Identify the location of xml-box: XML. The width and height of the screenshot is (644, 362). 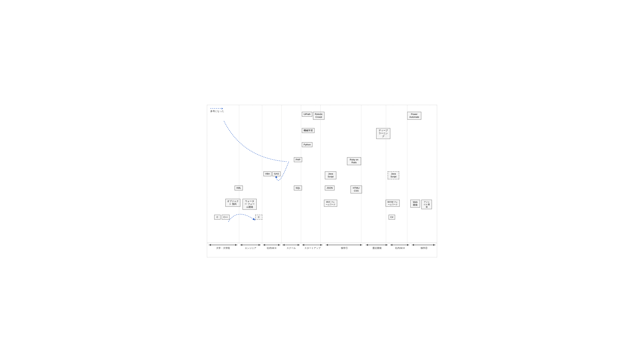
(238, 188).